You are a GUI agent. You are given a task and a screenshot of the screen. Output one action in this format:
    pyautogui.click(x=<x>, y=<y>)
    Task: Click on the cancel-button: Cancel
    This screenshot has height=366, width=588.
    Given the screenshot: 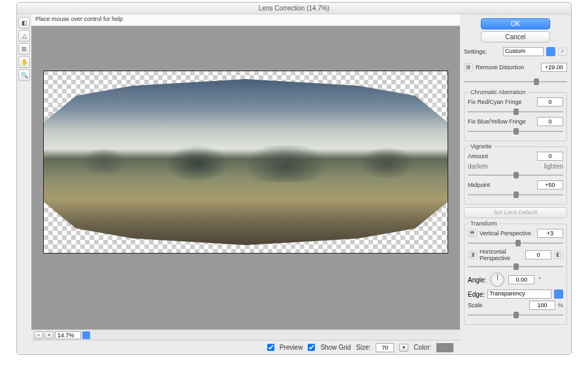 What is the action you would take?
    pyautogui.click(x=515, y=37)
    